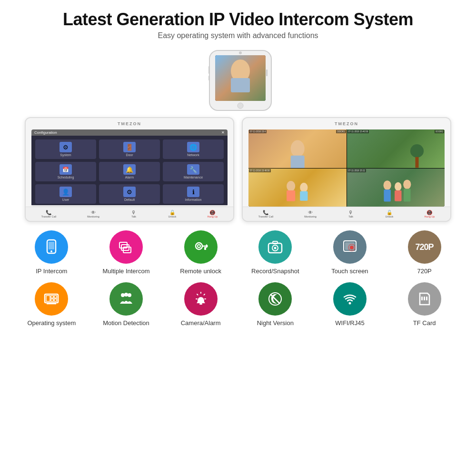  Describe the element at coordinates (349, 323) in the screenshot. I see `feature-label-wifi-rj45: WIFI/RJ45` at that location.